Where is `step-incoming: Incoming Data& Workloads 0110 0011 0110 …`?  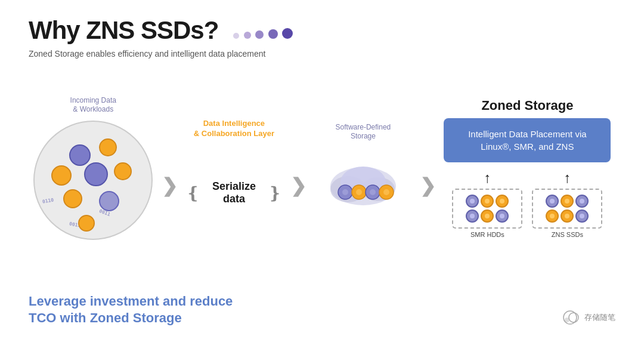
step-incoming: Incoming Data& Workloads 0110 0011 0110 … is located at coordinates (93, 168).